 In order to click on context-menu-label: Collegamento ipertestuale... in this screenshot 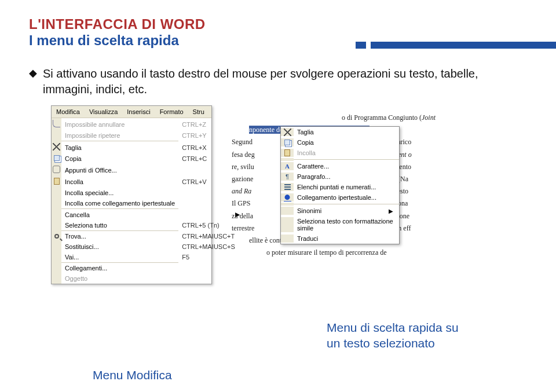, I will do `click(346, 197)`.